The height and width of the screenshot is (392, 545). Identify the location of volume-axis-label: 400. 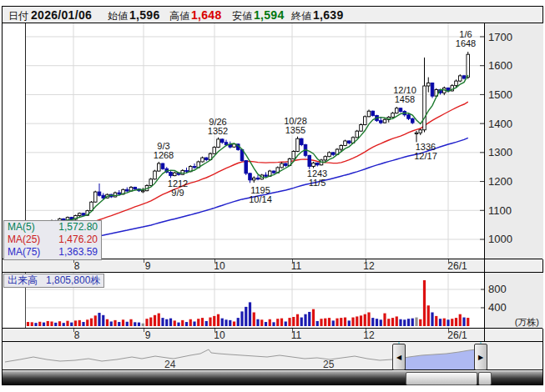
(497, 307).